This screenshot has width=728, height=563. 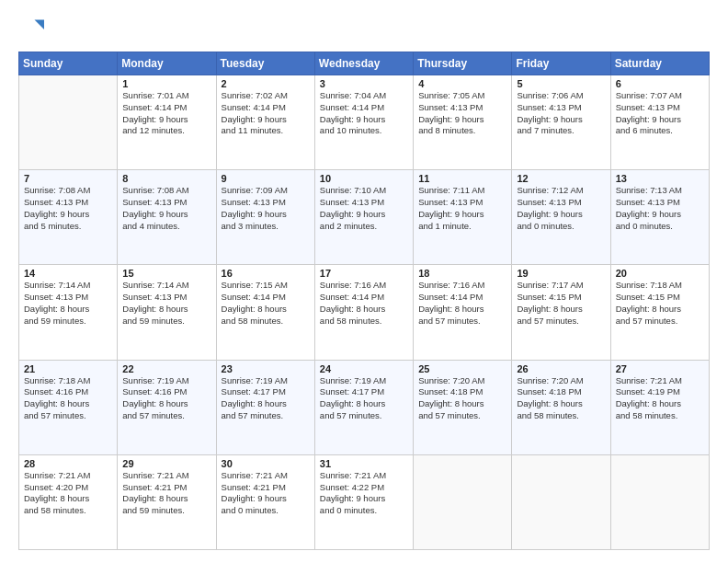 I want to click on day-number: 31, so click(x=364, y=464).